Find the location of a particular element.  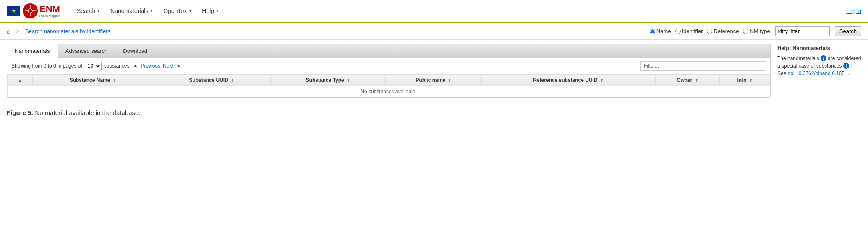

figure-caption: Figure 5: No material available in the d… is located at coordinates (434, 112).